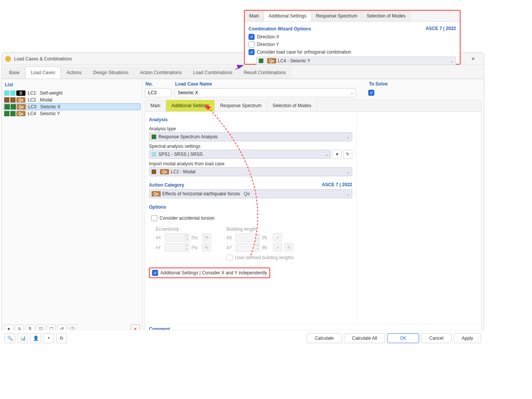  What do you see at coordinates (248, 247) in the screenshot?
I see `dy-input: ▲▼` at bounding box center [248, 247].